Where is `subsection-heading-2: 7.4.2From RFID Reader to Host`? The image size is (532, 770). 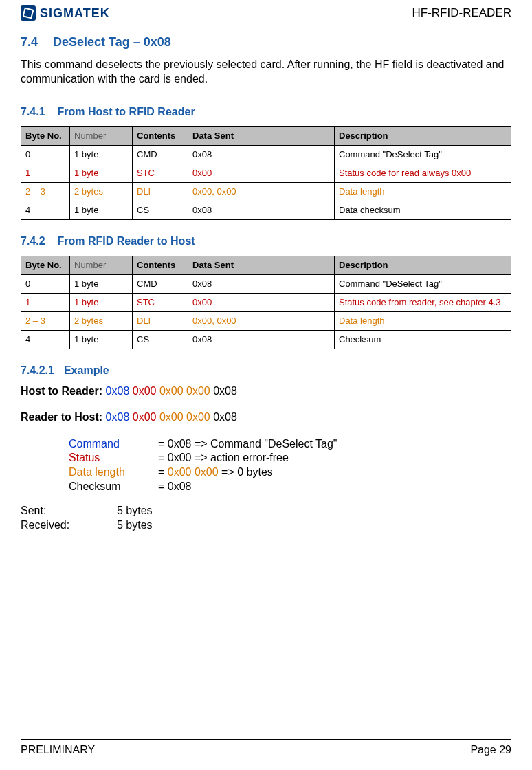
subsection-heading-2: 7.4.2From RFID Reader to Host is located at coordinates (266, 241).